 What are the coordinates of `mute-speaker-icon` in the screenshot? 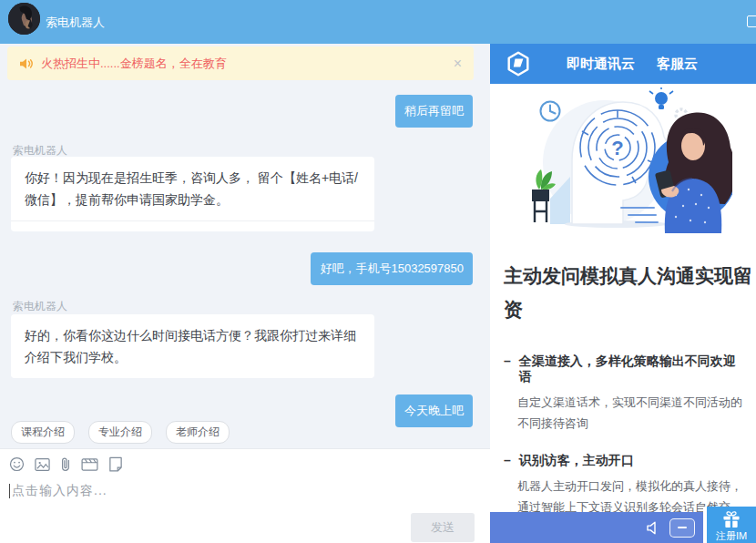 It's located at (653, 528).